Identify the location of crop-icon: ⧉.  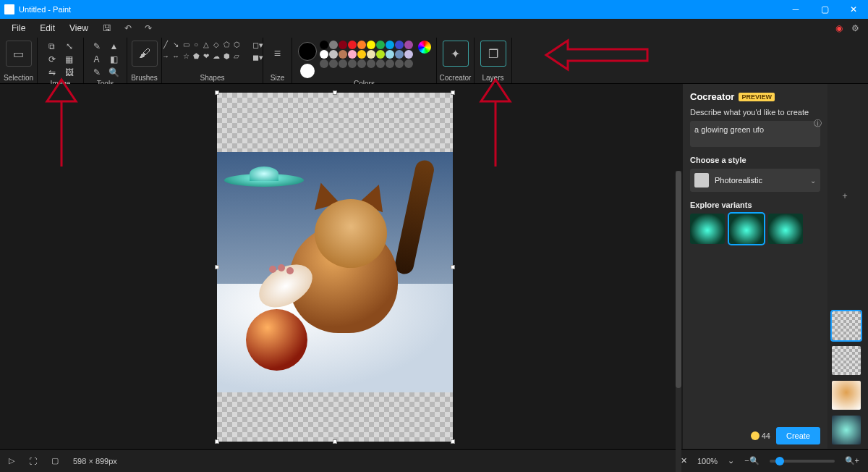
(52, 46).